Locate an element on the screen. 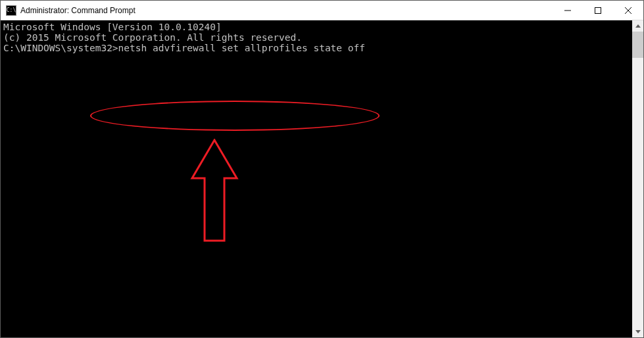 Image resolution: width=644 pixels, height=338 pixels. arrow-icon is located at coordinates (214, 191).